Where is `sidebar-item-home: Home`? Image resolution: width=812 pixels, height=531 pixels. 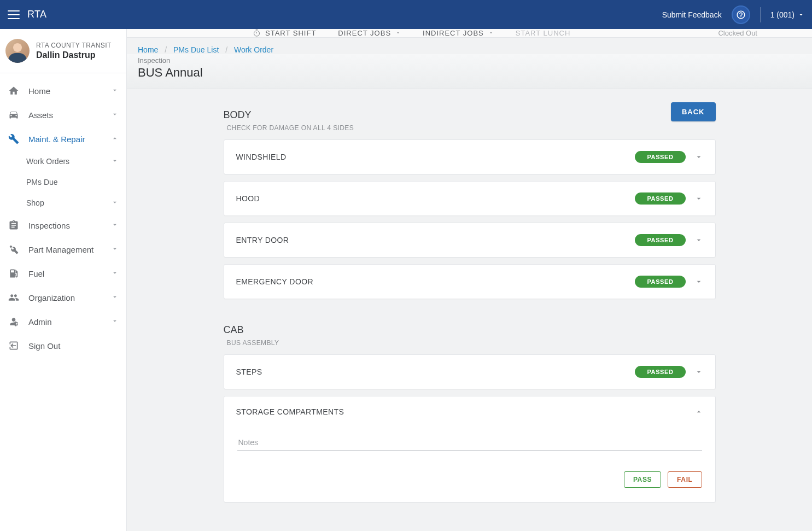 sidebar-item-home: Home is located at coordinates (63, 91).